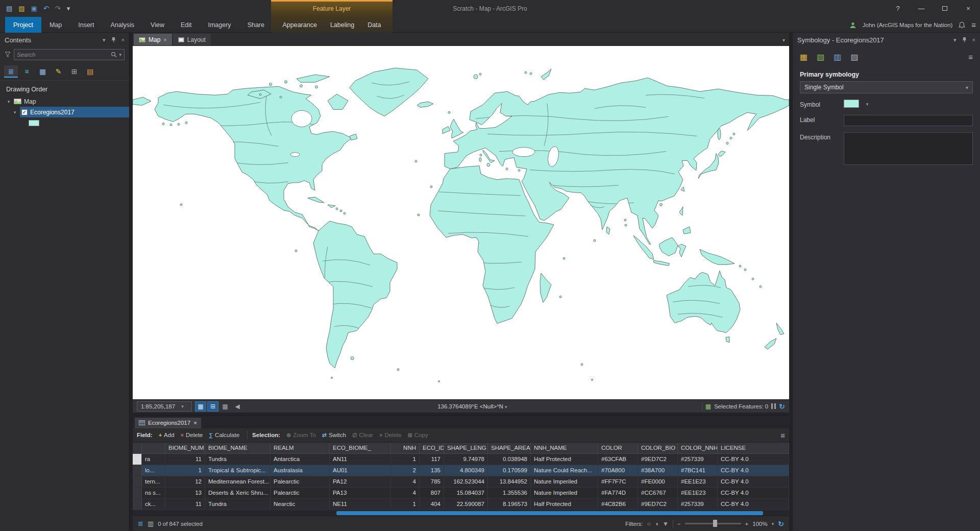 The height and width of the screenshot is (531, 980). I want to click on tab-overflow-icon: ▾, so click(784, 40).